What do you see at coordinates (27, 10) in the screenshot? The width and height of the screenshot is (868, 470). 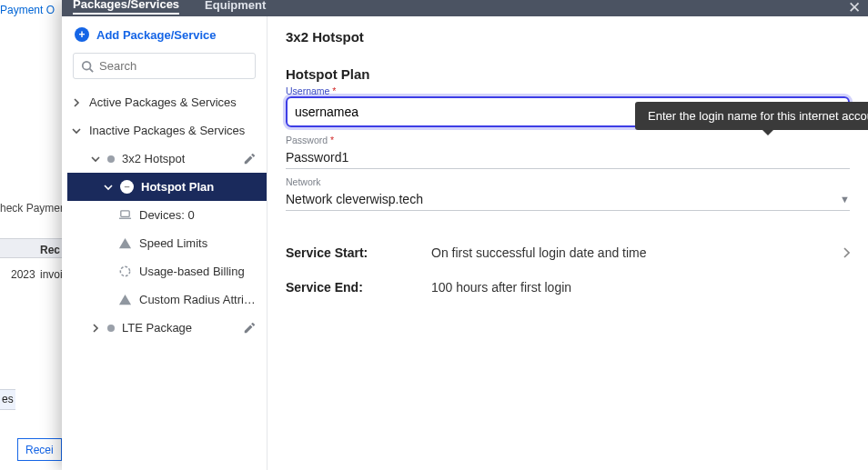 I see `bg-payment-link: Payment O` at bounding box center [27, 10].